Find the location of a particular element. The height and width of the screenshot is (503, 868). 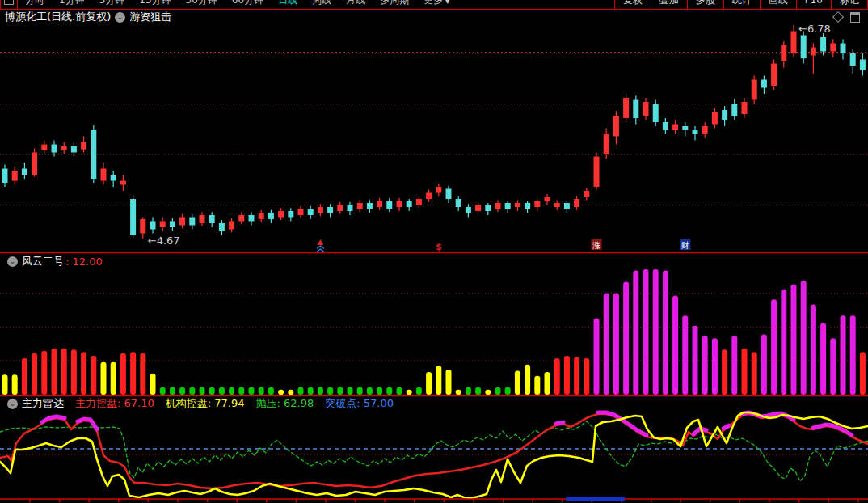

strategy-name: 游资狙击 is located at coordinates (150, 17).